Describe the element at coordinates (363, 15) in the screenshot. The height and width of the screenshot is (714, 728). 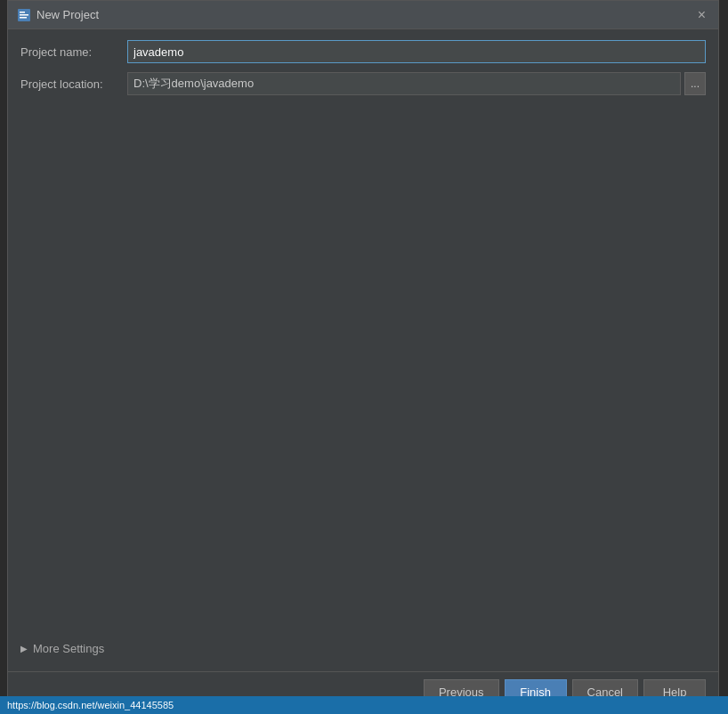
I see `dialog-title-bar: New Project ×` at that location.